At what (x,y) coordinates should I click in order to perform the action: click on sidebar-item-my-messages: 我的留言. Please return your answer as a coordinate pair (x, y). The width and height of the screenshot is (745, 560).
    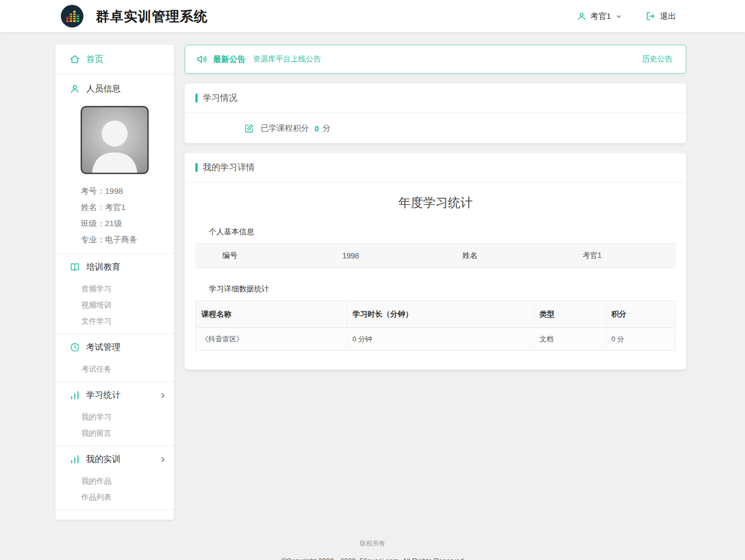
    Looking at the image, I should click on (128, 433).